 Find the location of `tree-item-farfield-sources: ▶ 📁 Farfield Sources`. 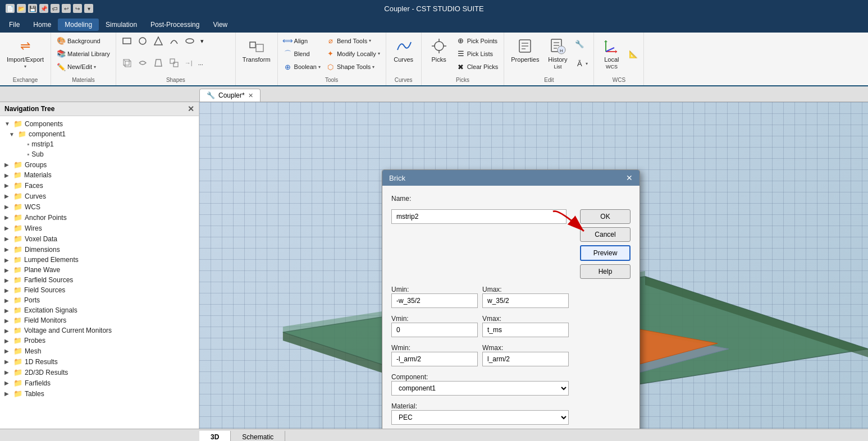

tree-item-farfield-sources: ▶ 📁 Farfield Sources is located at coordinates (99, 280).